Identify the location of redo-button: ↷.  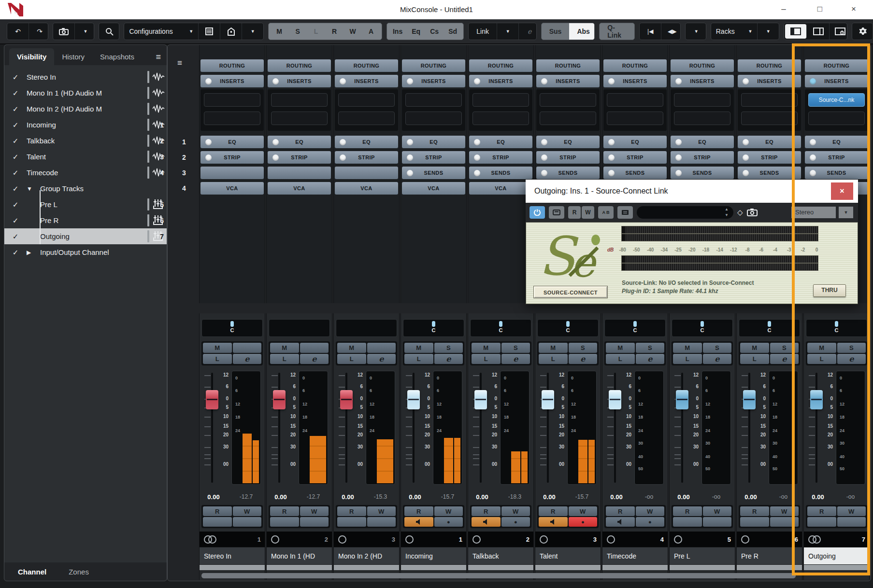
(39, 31).